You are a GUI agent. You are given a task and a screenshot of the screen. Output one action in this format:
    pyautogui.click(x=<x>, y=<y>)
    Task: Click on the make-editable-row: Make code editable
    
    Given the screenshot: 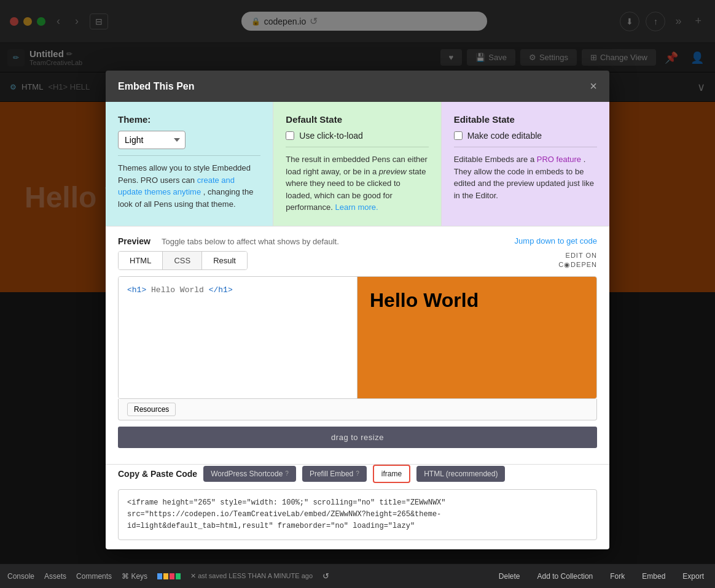 What is the action you would take?
    pyautogui.click(x=526, y=136)
    